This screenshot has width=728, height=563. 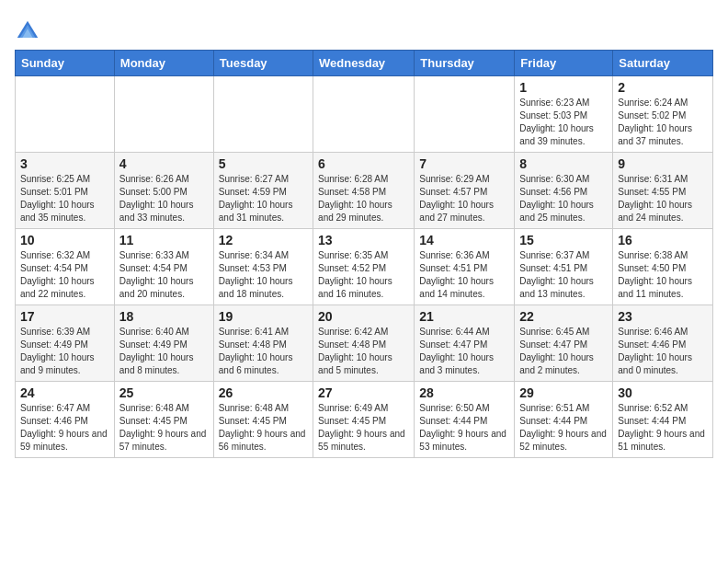 What do you see at coordinates (464, 199) in the screenshot?
I see `cell-info: Sunrise: 6:29 AM Sunset: 4:57 PM Dayligh…` at bounding box center [464, 199].